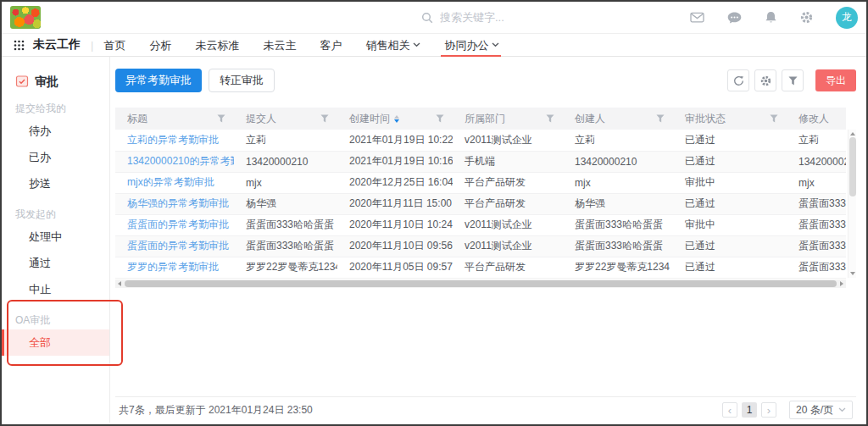 The image size is (868, 426). I want to click on sort-icon, so click(397, 119).